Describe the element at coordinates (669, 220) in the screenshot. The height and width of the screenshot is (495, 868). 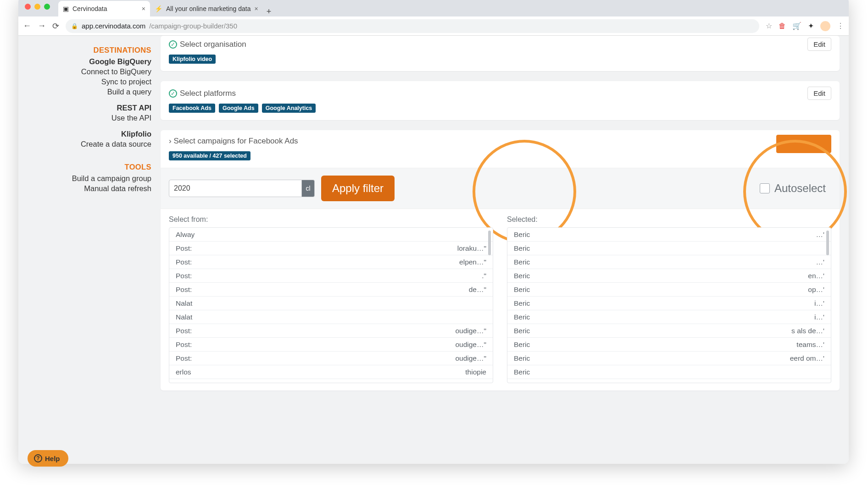
I see `list-label: Selected:` at that location.